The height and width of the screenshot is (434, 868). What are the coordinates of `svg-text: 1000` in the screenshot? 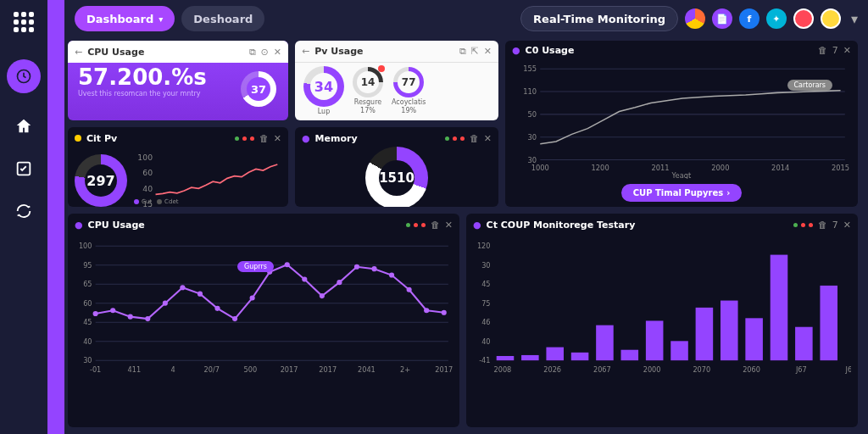 It's located at (541, 168).